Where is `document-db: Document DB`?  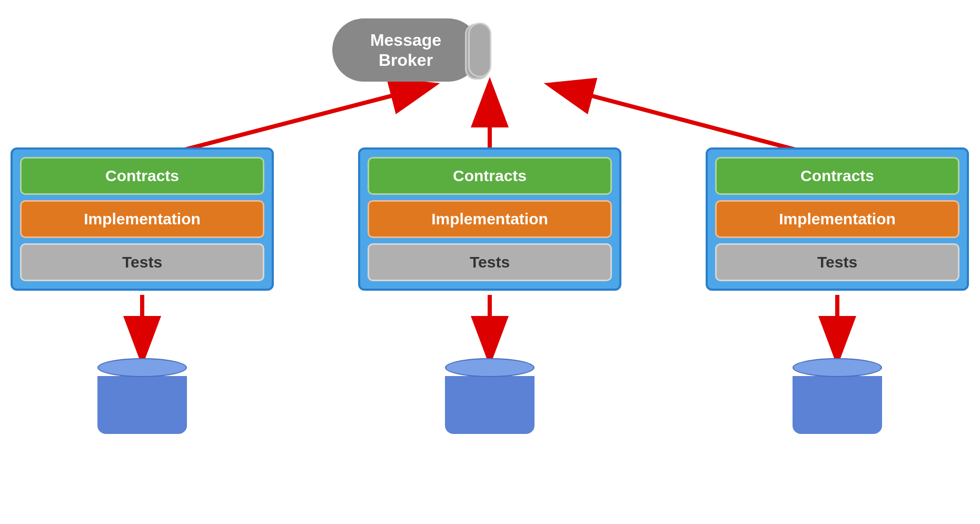
document-db: Document DB is located at coordinates (837, 416).